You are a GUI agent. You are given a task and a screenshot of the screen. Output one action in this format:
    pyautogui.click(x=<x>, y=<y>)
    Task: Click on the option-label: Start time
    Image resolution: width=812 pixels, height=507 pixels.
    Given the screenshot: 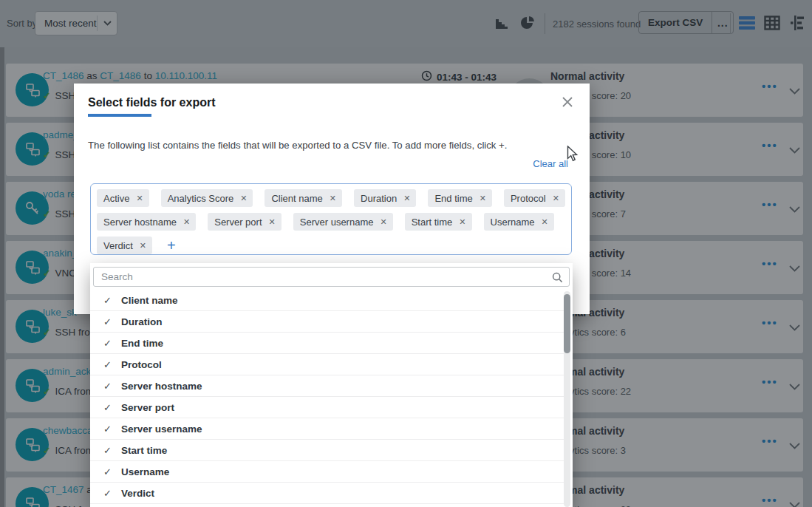 What is the action you would take?
    pyautogui.click(x=144, y=451)
    